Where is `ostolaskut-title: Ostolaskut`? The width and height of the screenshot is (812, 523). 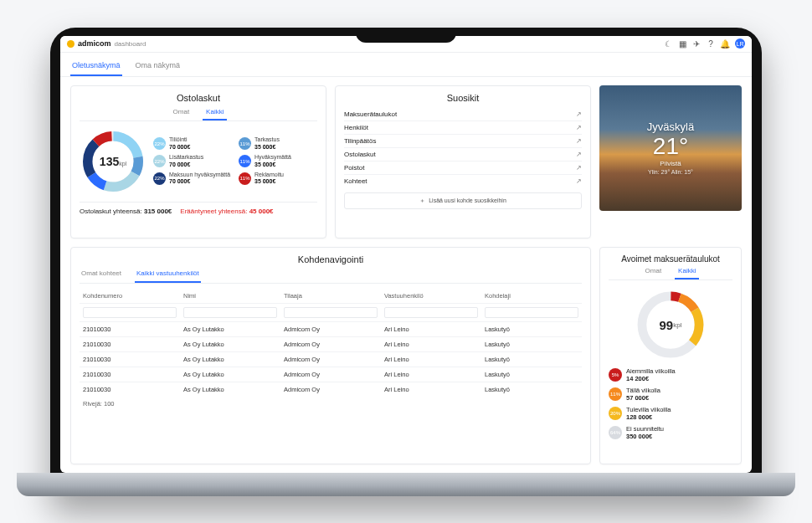 ostolaskut-title: Ostolaskut is located at coordinates (198, 98).